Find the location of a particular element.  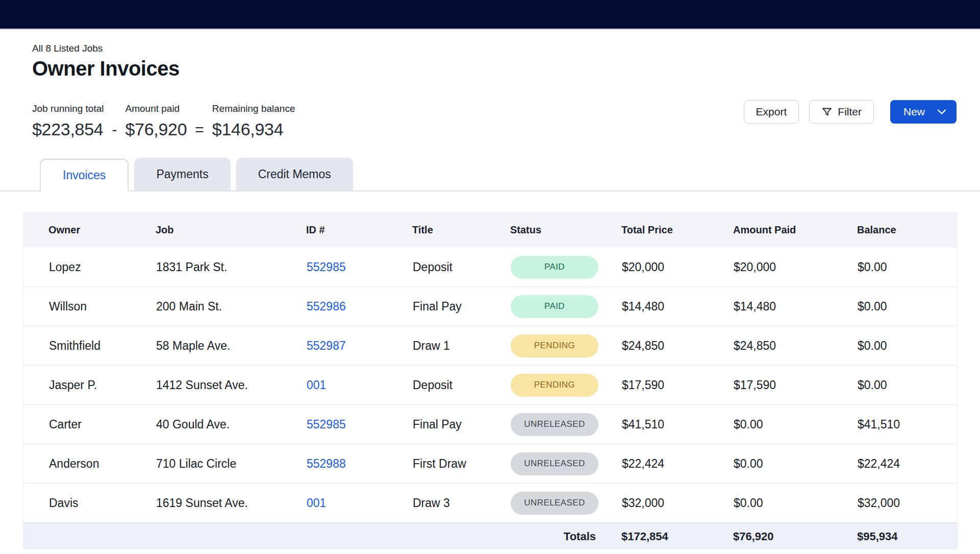

job-cell: 710 Lilac Circle is located at coordinates (232, 464).